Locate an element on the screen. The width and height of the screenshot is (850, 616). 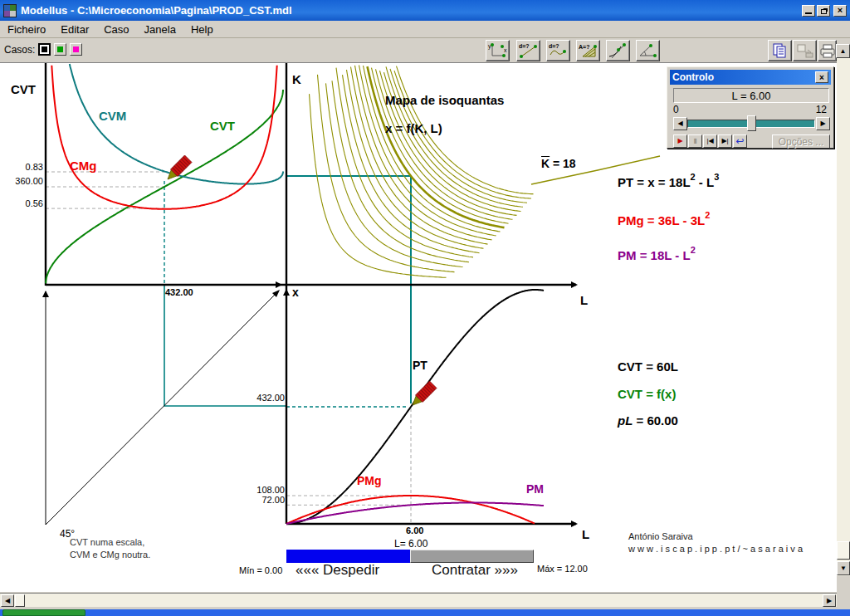
cvt-curve-label: CVT is located at coordinates (222, 126).